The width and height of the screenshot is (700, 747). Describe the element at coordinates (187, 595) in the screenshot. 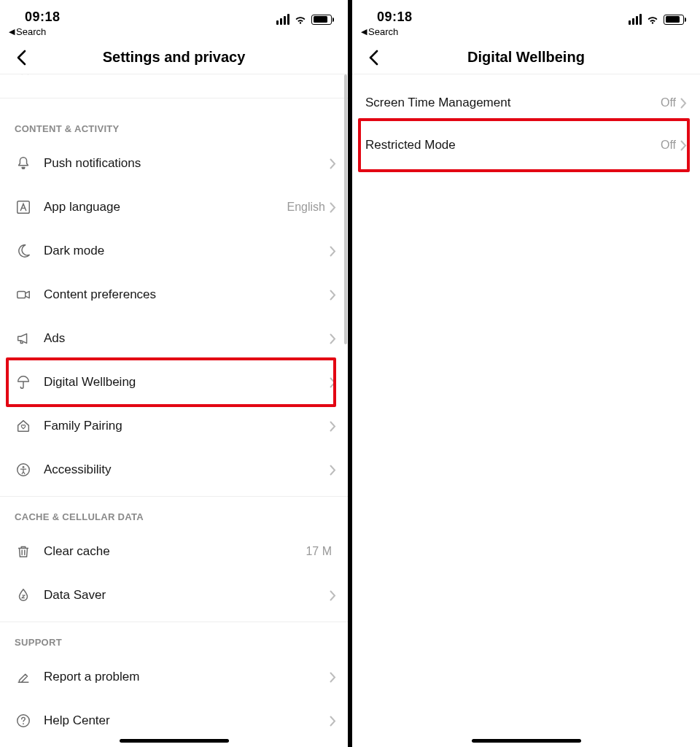

I see `row-label: Data Saver` at that location.